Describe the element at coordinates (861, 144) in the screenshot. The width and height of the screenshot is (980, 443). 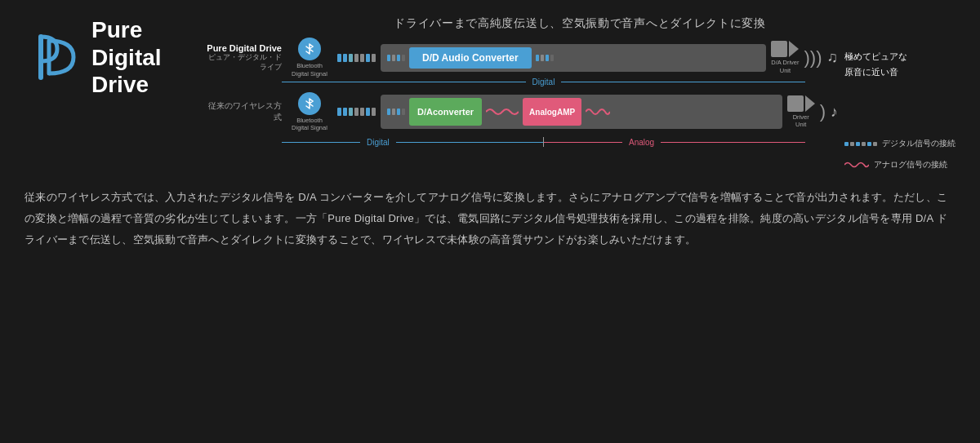
I see `legend-digital-dots` at that location.